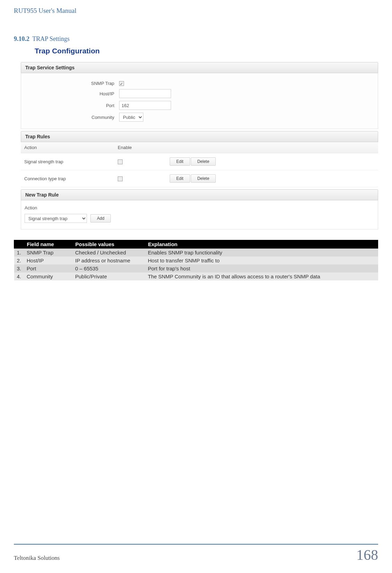  I want to click on row-field: Host/IP, so click(48, 261).